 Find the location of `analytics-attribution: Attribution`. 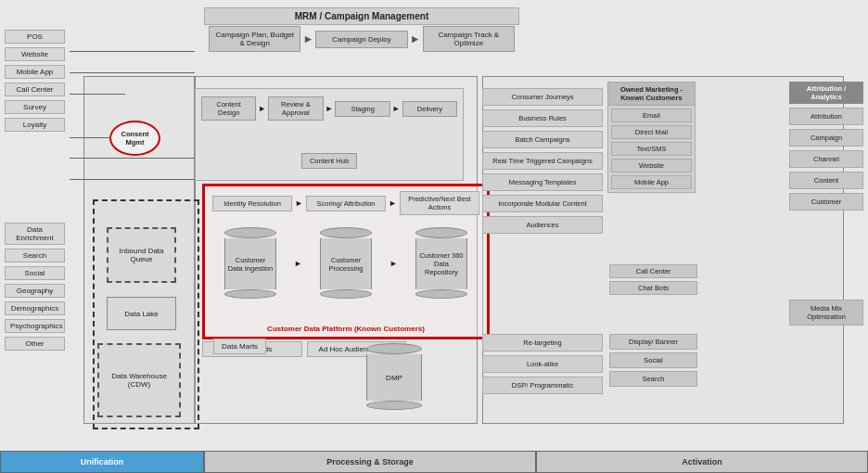

analytics-attribution: Attribution is located at coordinates (826, 117).